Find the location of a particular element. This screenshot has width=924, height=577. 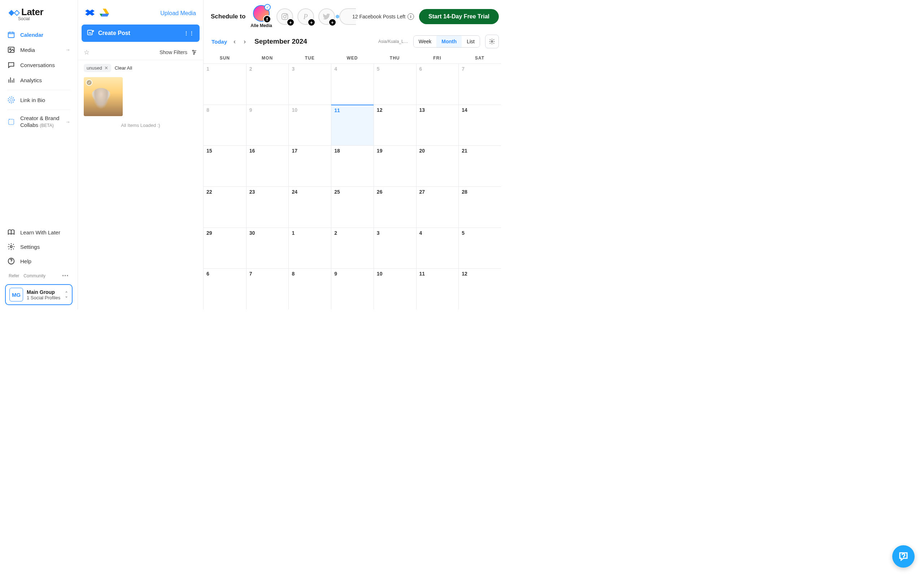

refer-link: Refer is located at coordinates (14, 276).